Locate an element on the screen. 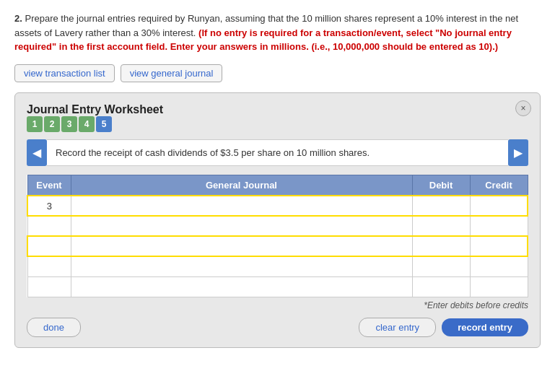 This screenshot has height=392, width=555. debit-credit-hint: *Enter debits before credits is located at coordinates (277, 305).